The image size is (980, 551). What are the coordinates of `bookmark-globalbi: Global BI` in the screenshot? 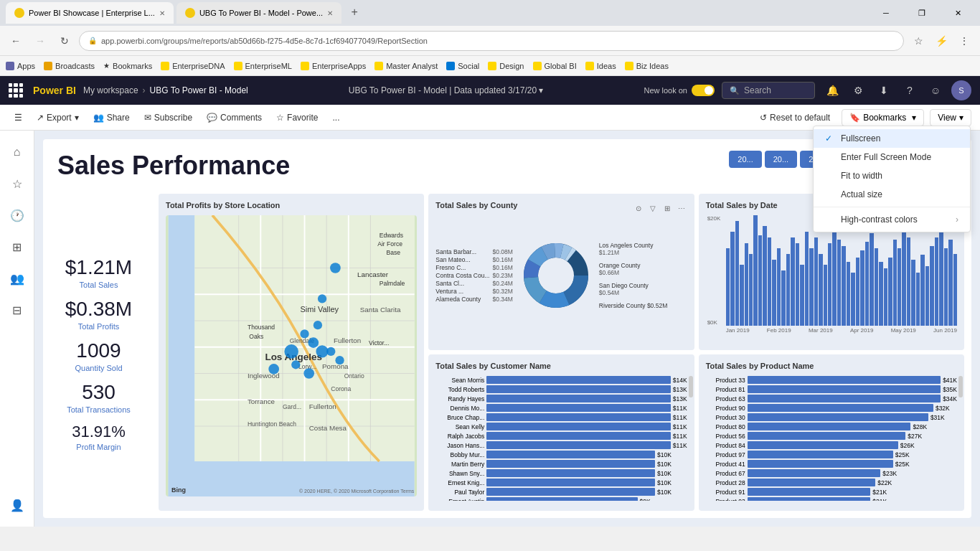 It's located at (555, 66).